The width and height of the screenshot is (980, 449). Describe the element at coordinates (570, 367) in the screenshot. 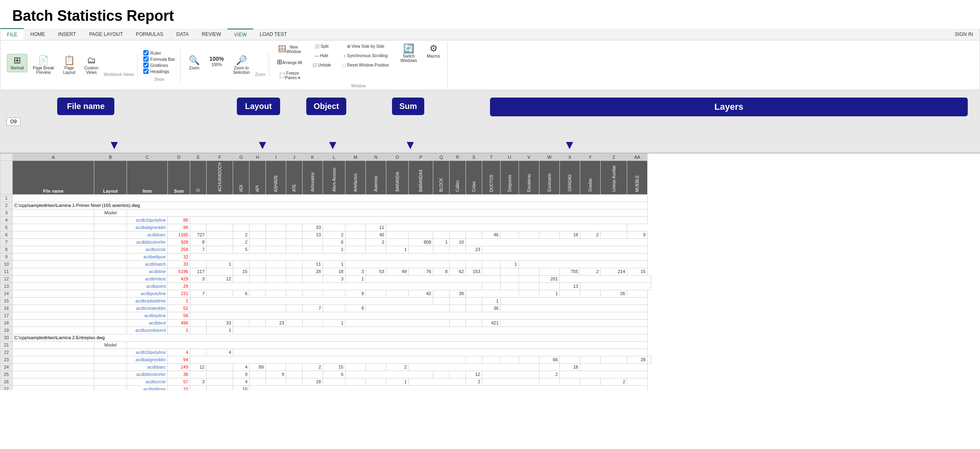

I see `num-cell: 18` at that location.